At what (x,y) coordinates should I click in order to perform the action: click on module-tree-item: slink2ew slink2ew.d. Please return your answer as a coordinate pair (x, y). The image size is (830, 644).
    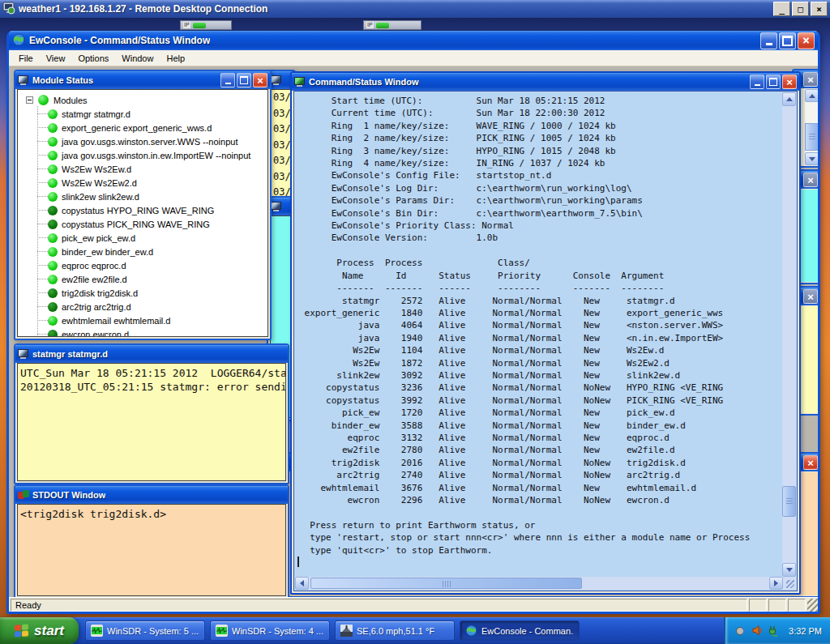
    Looking at the image, I should click on (147, 196).